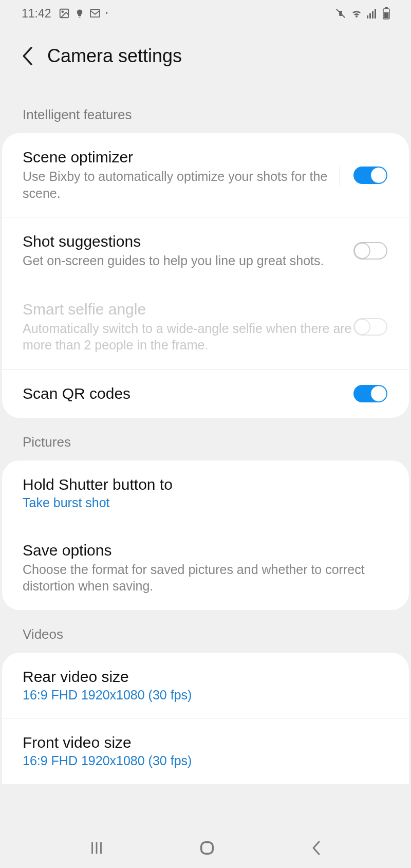 The width and height of the screenshot is (411, 868). Describe the element at coordinates (206, 118) in the screenshot. I see `section-header-intelligent: Intelligent features` at that location.